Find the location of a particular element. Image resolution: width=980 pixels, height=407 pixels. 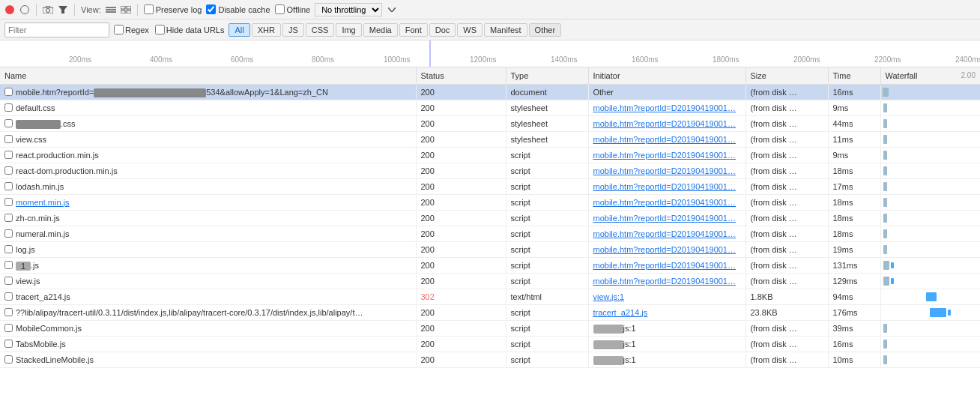

name-cell: moment.min.js is located at coordinates (208, 202).